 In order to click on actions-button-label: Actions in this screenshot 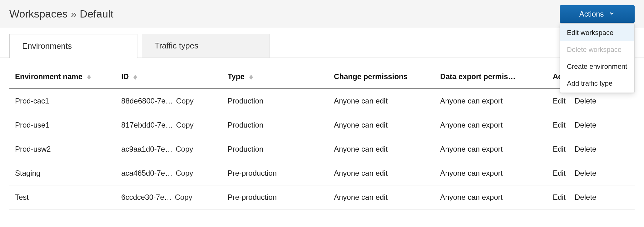, I will do `click(592, 14)`.